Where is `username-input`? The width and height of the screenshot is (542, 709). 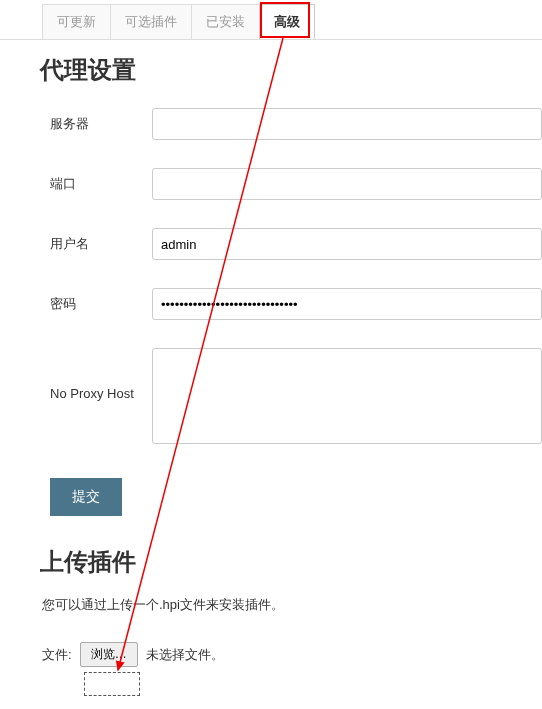 username-input is located at coordinates (347, 244).